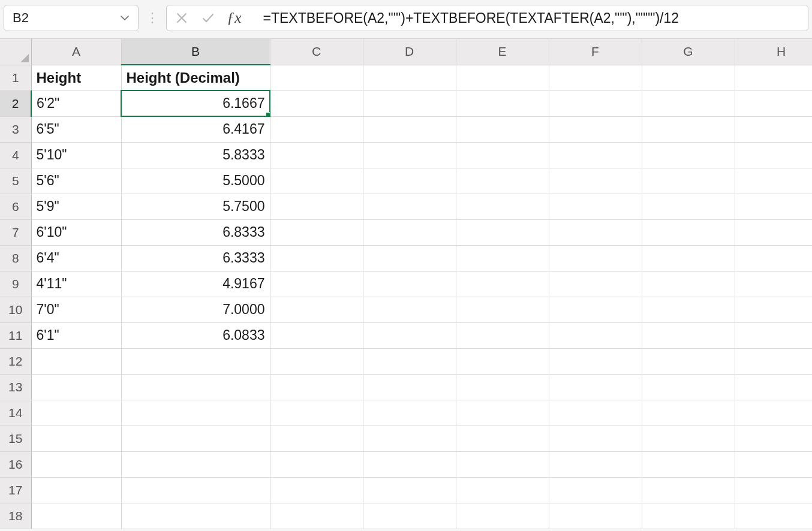 The height and width of the screenshot is (531, 812). What do you see at coordinates (196, 78) in the screenshot?
I see `cell-B1: Height (Decimal)` at bounding box center [196, 78].